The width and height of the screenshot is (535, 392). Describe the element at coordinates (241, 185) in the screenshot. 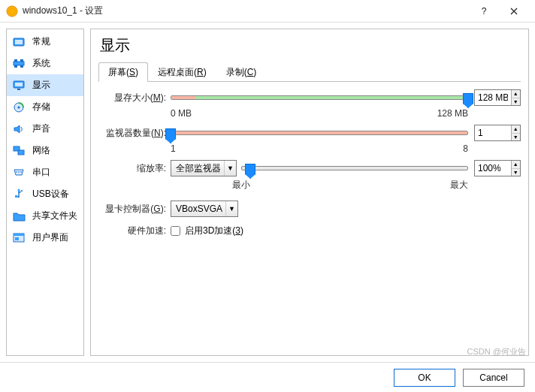

I see `scale-min: 最小` at that location.